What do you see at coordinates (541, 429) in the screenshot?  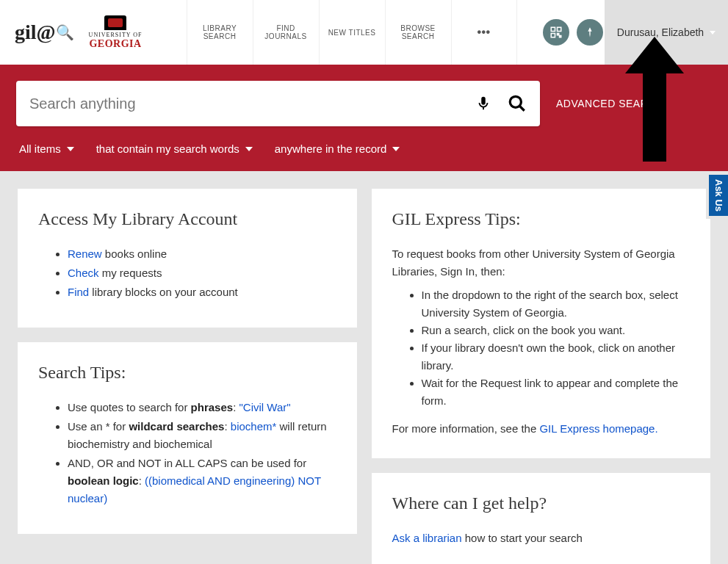 I see `gil-outro: For more information, see the GIL Expres…` at bounding box center [541, 429].